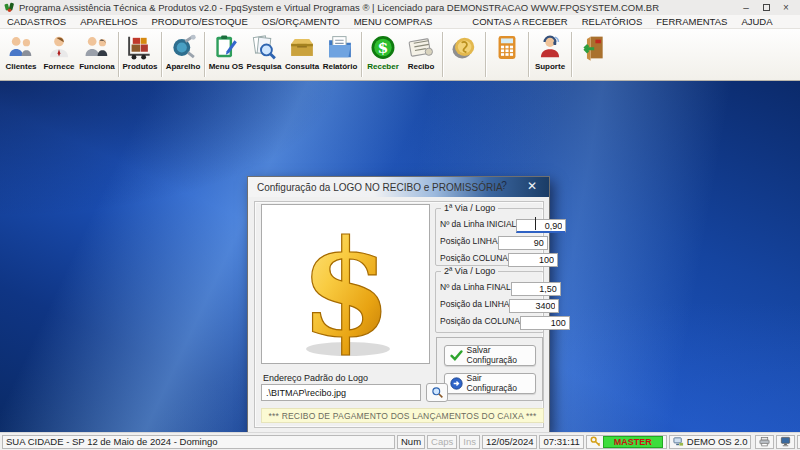  What do you see at coordinates (550, 48) in the screenshot?
I see `support-icon` at bounding box center [550, 48].